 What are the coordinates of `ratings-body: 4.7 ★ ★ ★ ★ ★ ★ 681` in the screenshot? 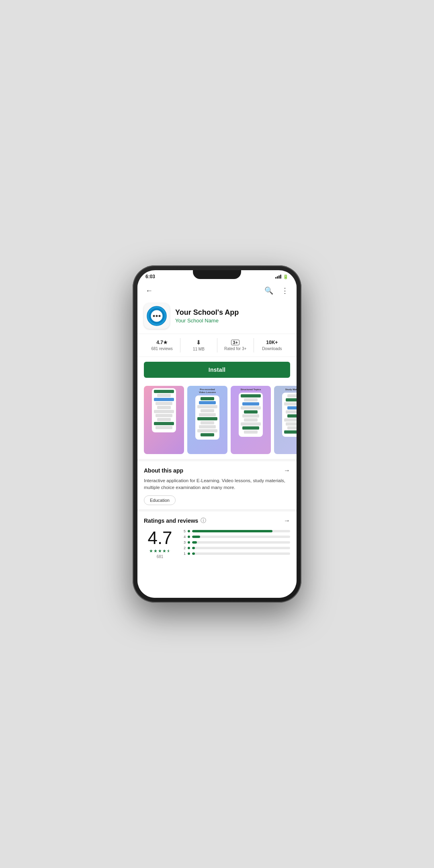 It's located at (217, 544).